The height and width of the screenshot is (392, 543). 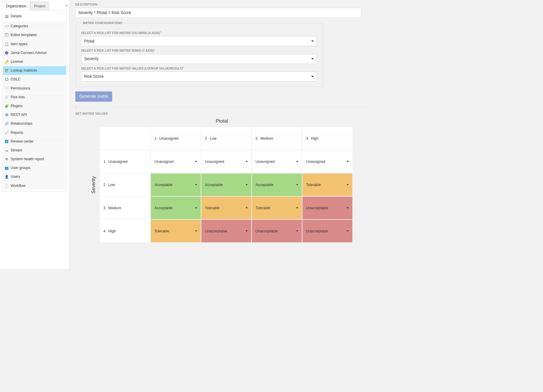 I want to click on sidebar-item-workflow: 📄 Workflow, so click(x=35, y=185).